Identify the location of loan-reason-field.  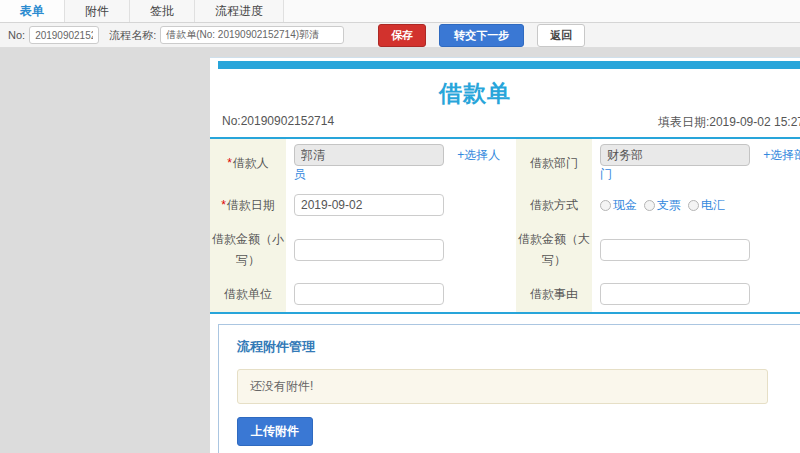
(675, 294).